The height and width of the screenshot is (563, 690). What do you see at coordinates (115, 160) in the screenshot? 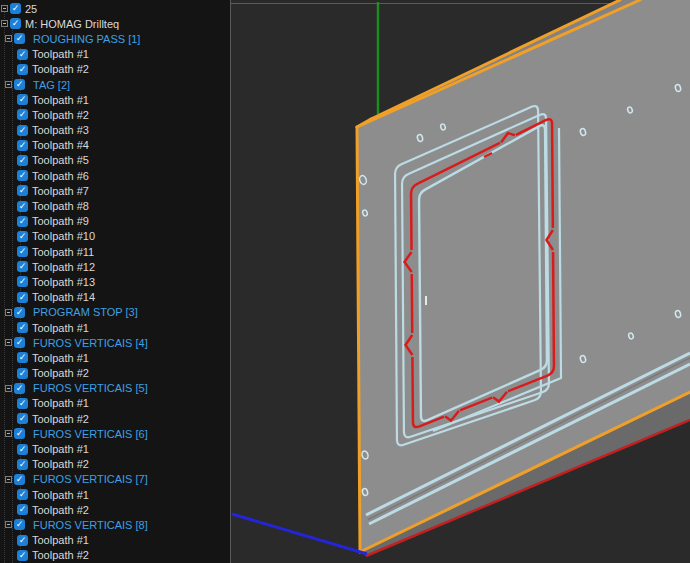
I see `tree-row: ✓Toolpath #5` at bounding box center [115, 160].